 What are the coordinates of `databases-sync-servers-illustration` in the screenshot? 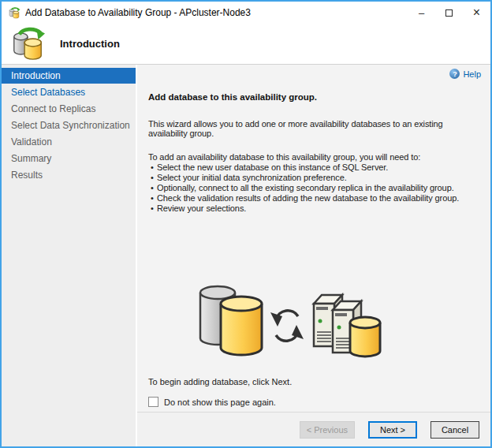 It's located at (288, 323).